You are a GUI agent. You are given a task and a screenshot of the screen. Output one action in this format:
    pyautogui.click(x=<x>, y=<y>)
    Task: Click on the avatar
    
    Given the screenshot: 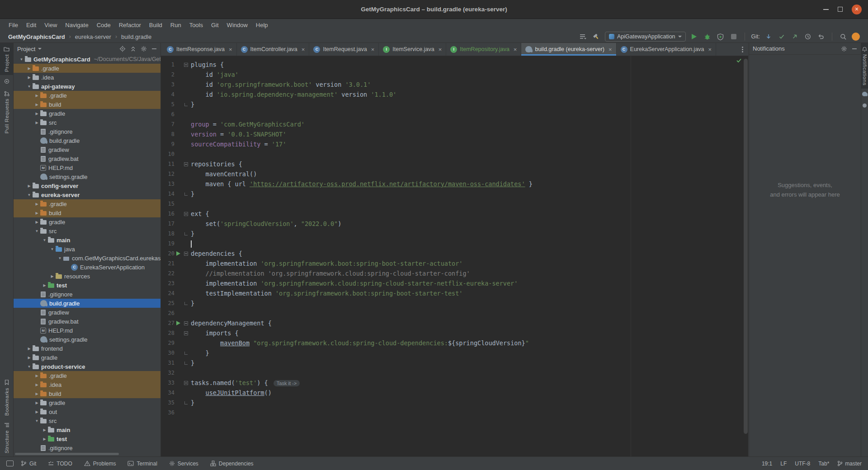 What is the action you would take?
    pyautogui.click(x=856, y=37)
    